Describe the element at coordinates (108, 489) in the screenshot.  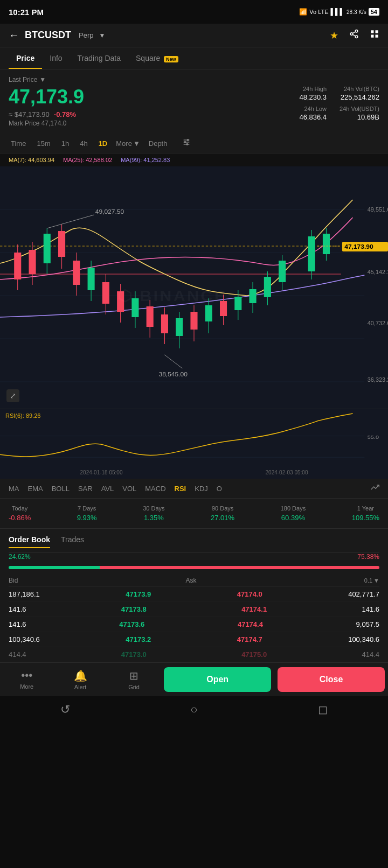
I see `ind-tab-avl: AVL` at that location.